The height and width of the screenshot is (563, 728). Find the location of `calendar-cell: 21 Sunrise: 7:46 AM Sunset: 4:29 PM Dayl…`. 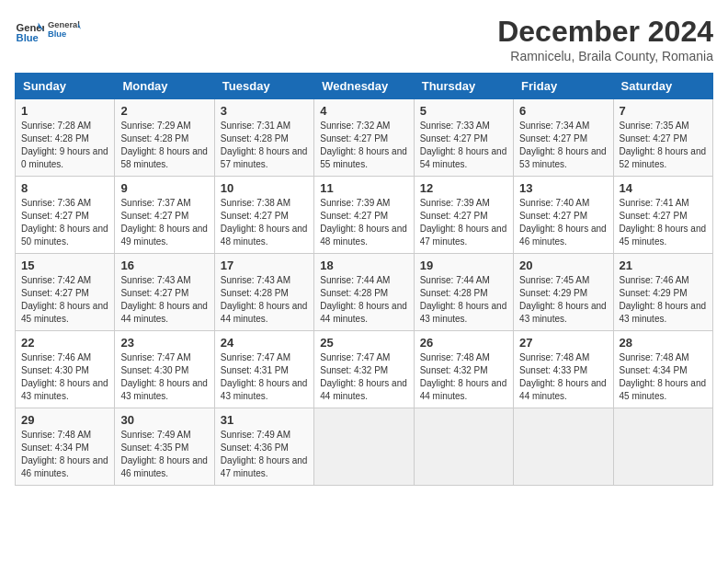

calendar-cell: 21 Sunrise: 7:46 AM Sunset: 4:29 PM Dayl… is located at coordinates (663, 293).